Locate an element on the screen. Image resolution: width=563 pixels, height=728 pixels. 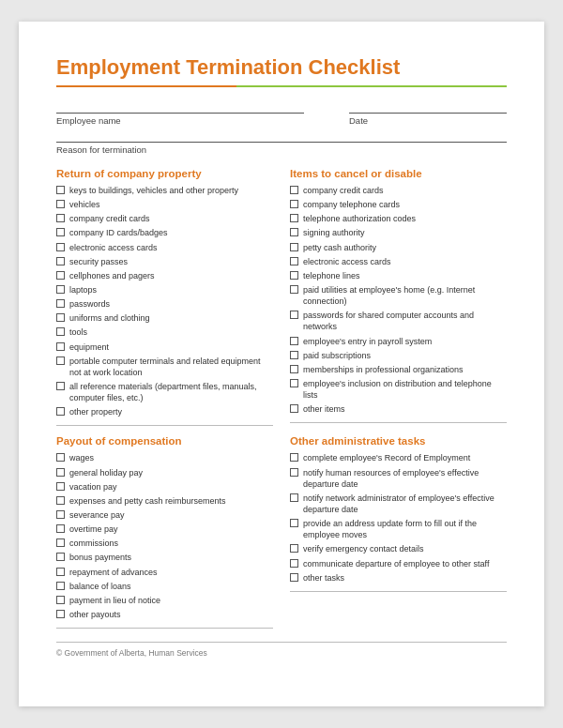
date-label: Date is located at coordinates (428, 120).